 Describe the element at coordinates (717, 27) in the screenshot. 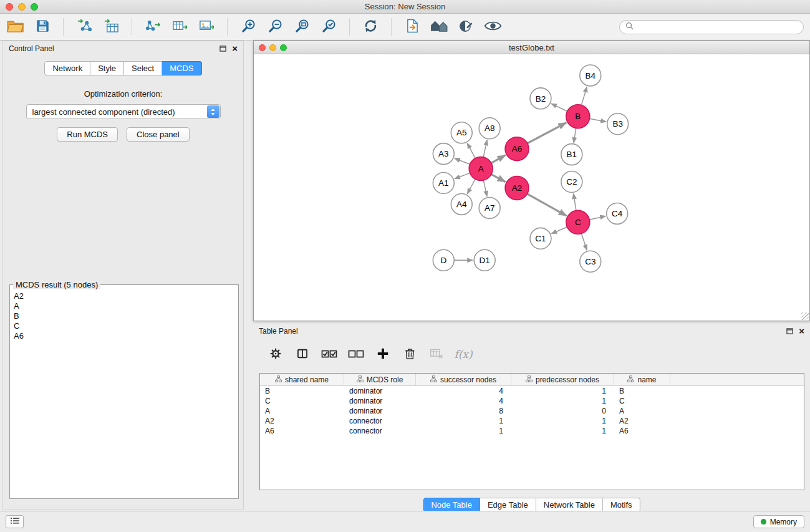

I see `search-input` at that location.